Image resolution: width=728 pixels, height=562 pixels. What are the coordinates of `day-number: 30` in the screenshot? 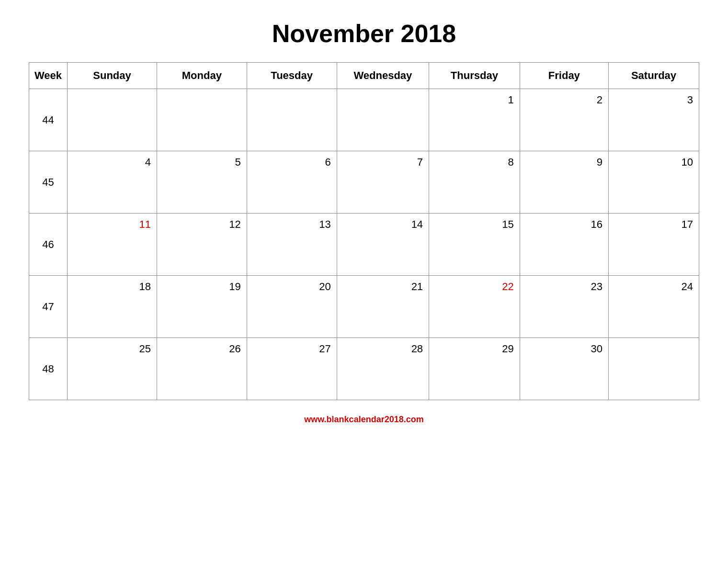 It's located at (564, 348).